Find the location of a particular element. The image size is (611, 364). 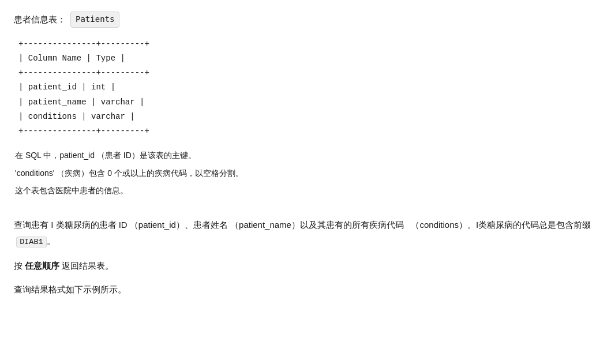

schema-line-6: | conditions | varchar | is located at coordinates (308, 117).